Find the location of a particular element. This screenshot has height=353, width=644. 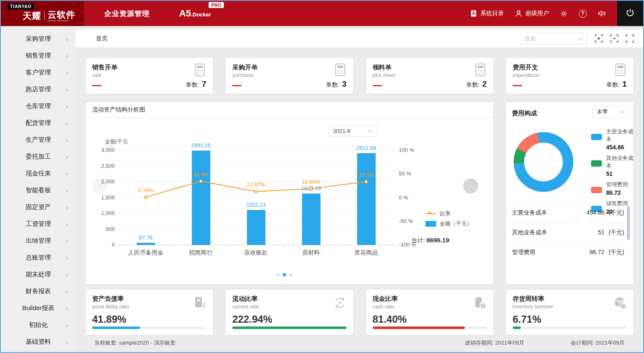

category-label: 原材料 is located at coordinates (311, 253).